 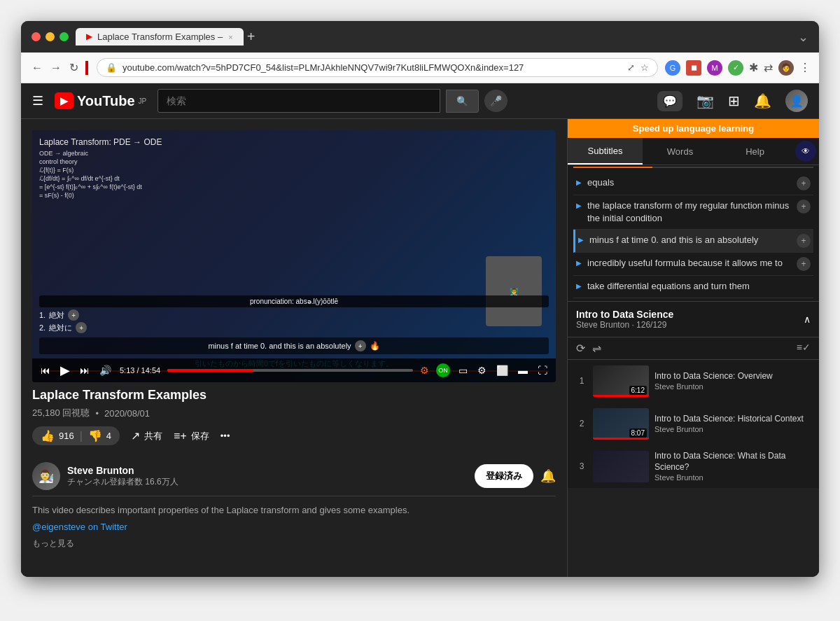 What do you see at coordinates (693, 466) in the screenshot?
I see `playlist-item-3: 3 Intro to Data Science: What is Data Sc…` at bounding box center [693, 466].